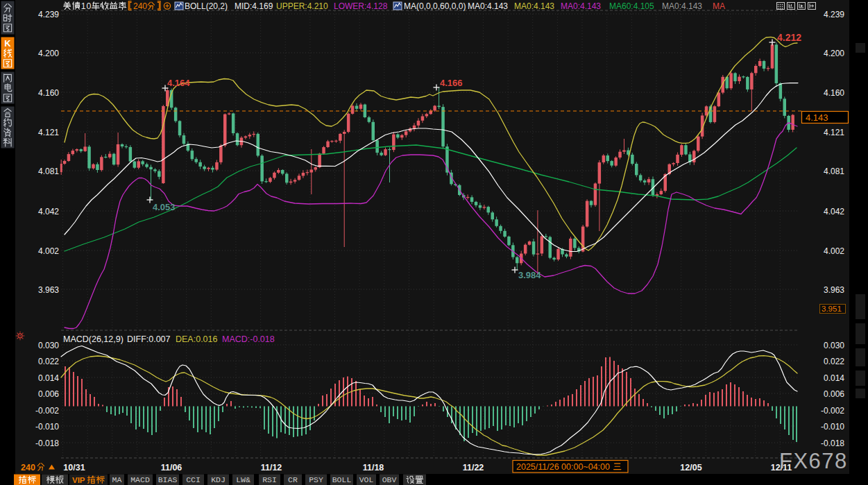  I want to click on svg-text: MACD, so click(140, 480).